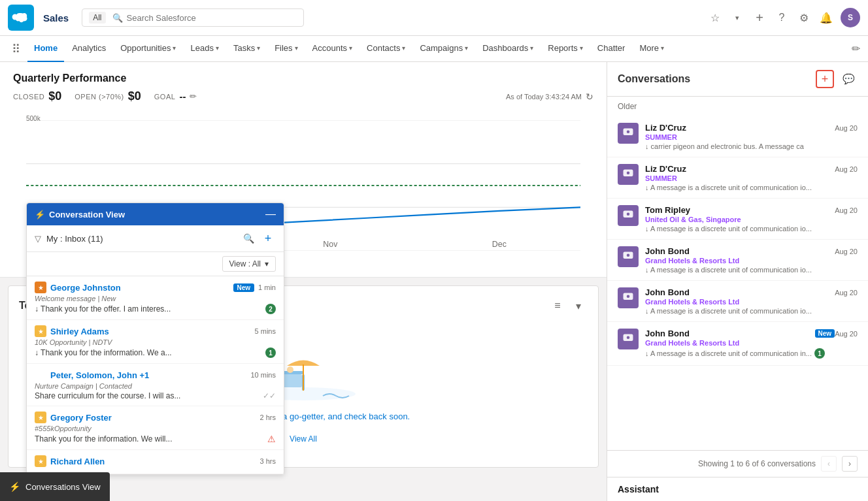  I want to click on lightning-icon: ⚡, so click(40, 214).